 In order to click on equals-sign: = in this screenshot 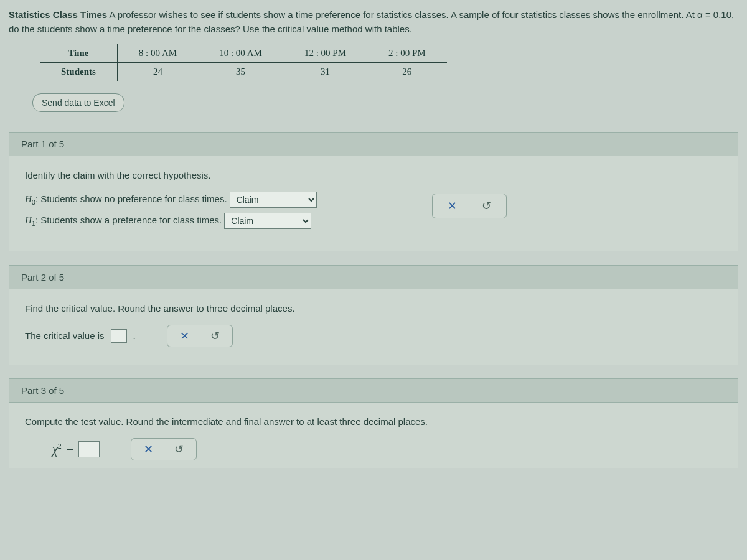, I will do `click(70, 449)`.